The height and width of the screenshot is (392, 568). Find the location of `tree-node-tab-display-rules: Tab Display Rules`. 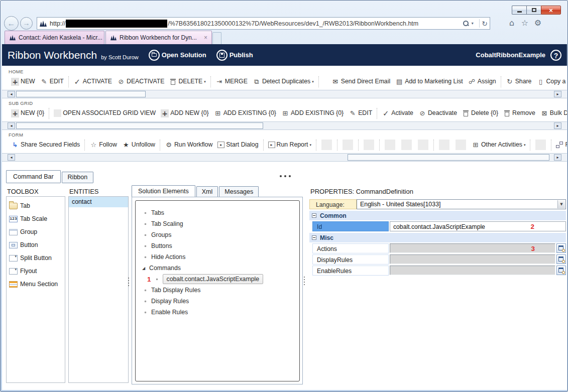

tree-node-tab-display-rules: Tab Display Rules is located at coordinates (221, 290).